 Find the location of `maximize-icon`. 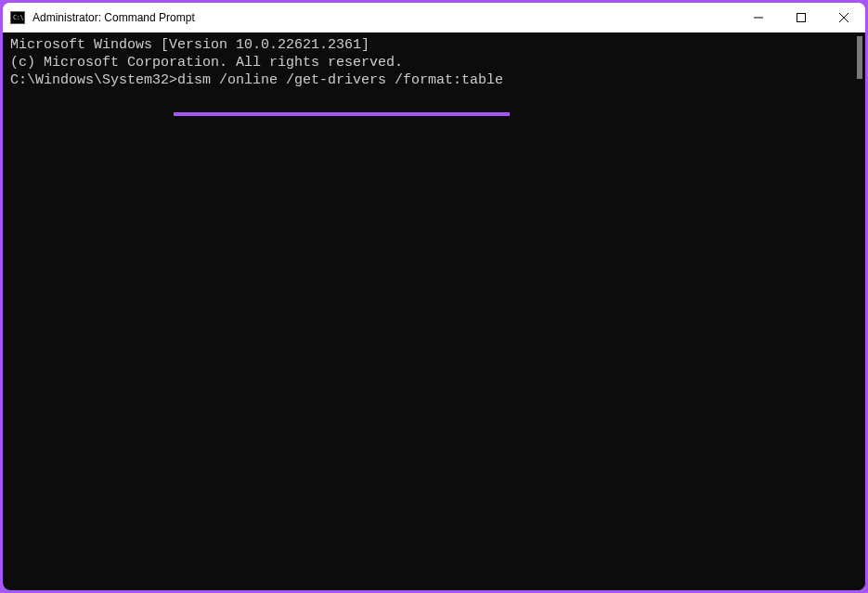

maximize-icon is located at coordinates (801, 18).